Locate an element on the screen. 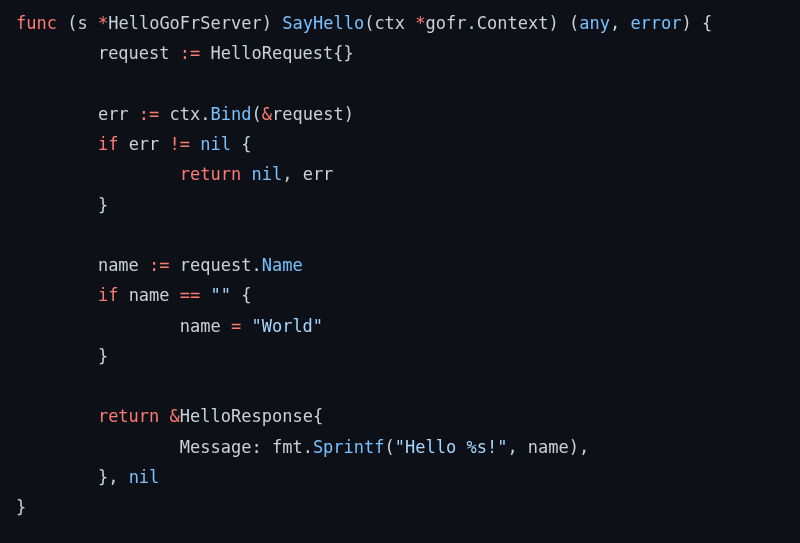 The height and width of the screenshot is (543, 800). receiver-type: HelloGoFrServer is located at coordinates (185, 23).